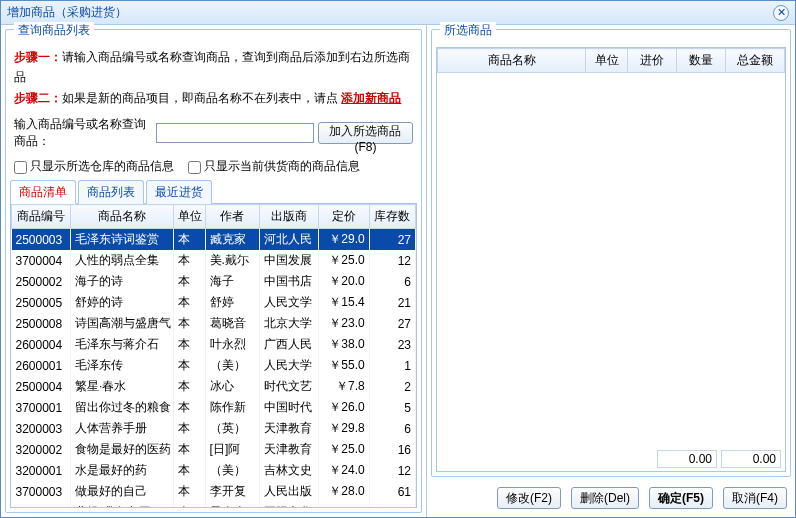 This screenshot has height=518, width=796. Describe the element at coordinates (214, 98) in the screenshot. I see `step2-line: 步骤二：如果是新的商品项目，即商品名称不在列表中，请点 添加新商品` at that location.